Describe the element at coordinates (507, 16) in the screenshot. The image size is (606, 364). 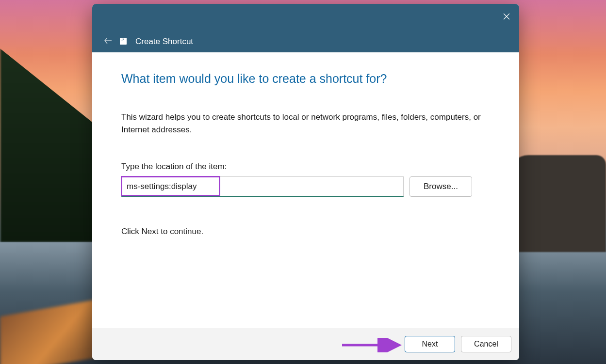
I see `close-button` at that location.